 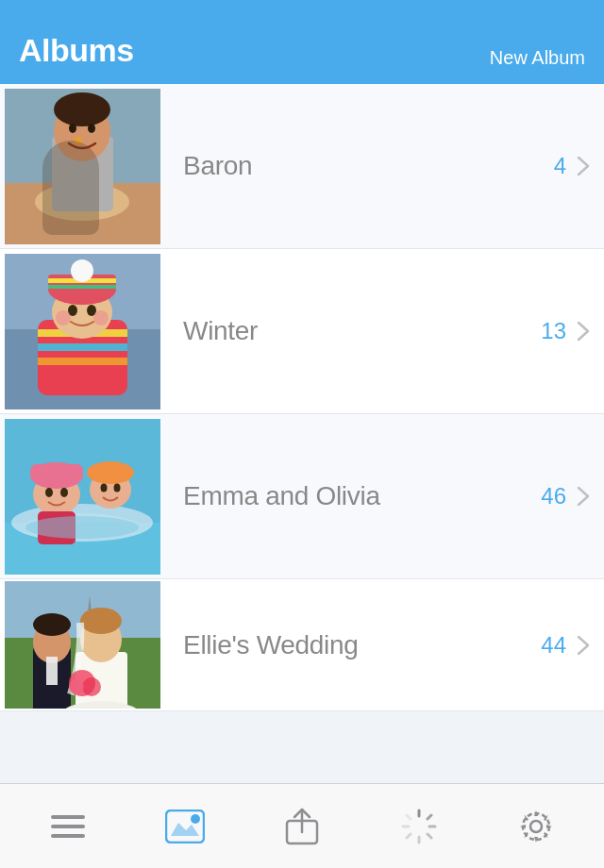 What do you see at coordinates (536, 826) in the screenshot?
I see `settings-icon` at bounding box center [536, 826].